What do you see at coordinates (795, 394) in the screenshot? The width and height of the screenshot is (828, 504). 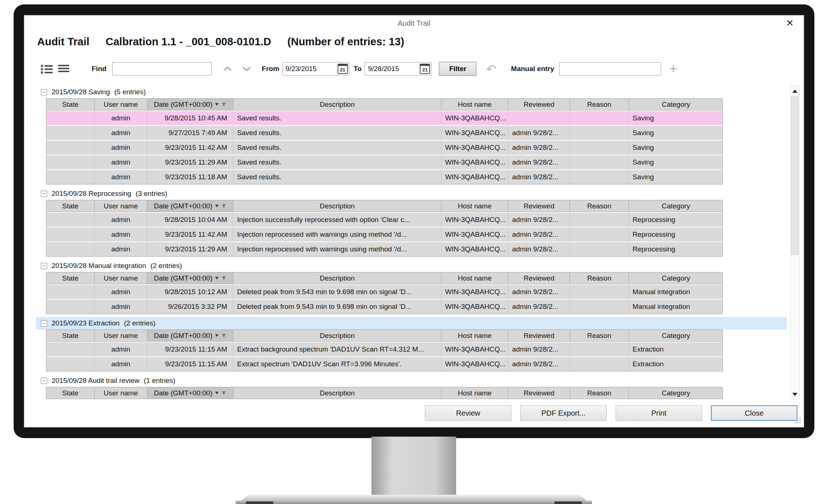 I see `scroll-down-arrow-icon` at bounding box center [795, 394].